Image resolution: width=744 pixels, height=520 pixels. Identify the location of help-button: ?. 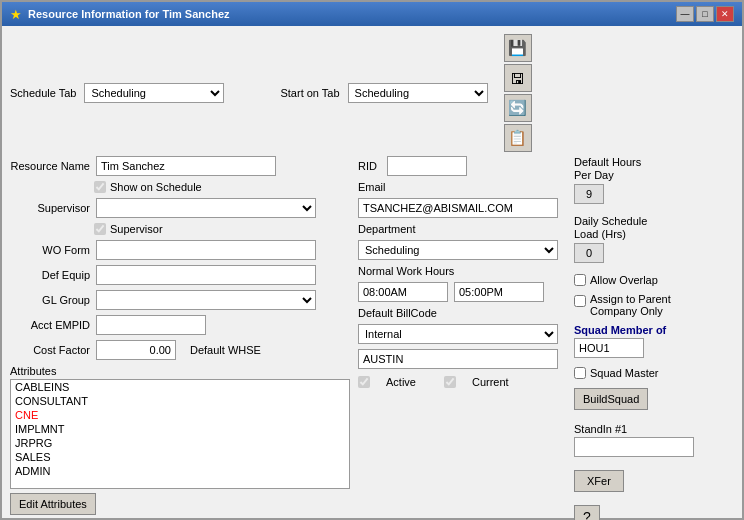
(587, 512).